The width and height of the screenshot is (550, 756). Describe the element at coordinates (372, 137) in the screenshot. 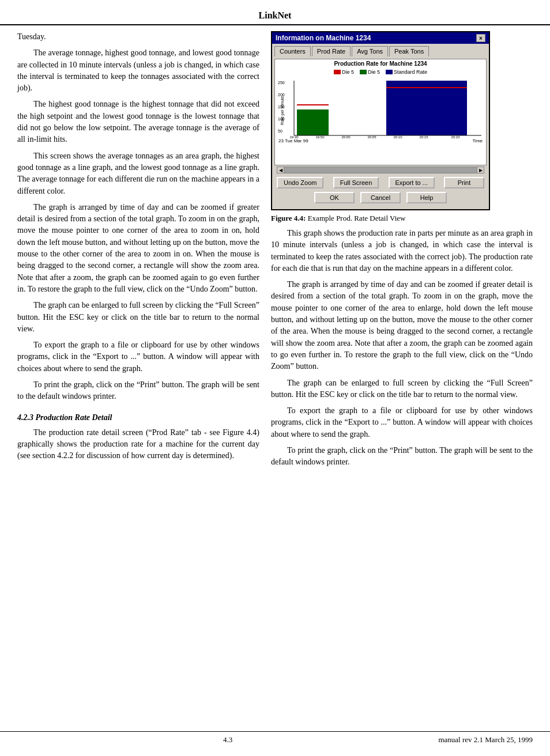

I see `svg-text: 20:05` at that location.